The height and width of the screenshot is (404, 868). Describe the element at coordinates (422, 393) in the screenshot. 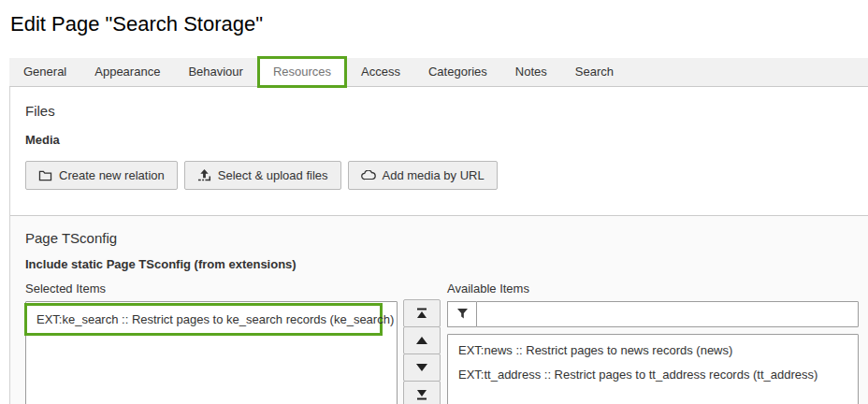

I see `move-to-bottom-button` at that location.